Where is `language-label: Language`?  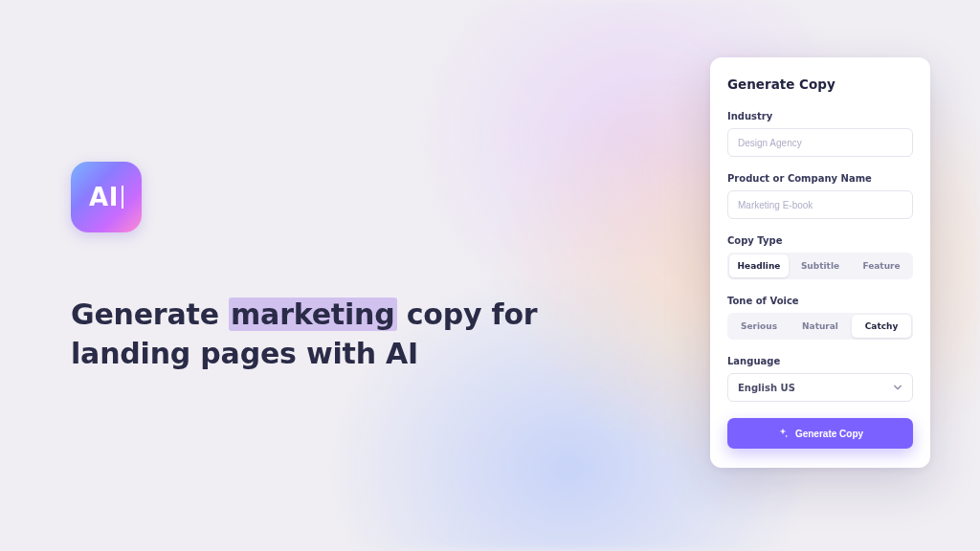
language-label: Language is located at coordinates (820, 362).